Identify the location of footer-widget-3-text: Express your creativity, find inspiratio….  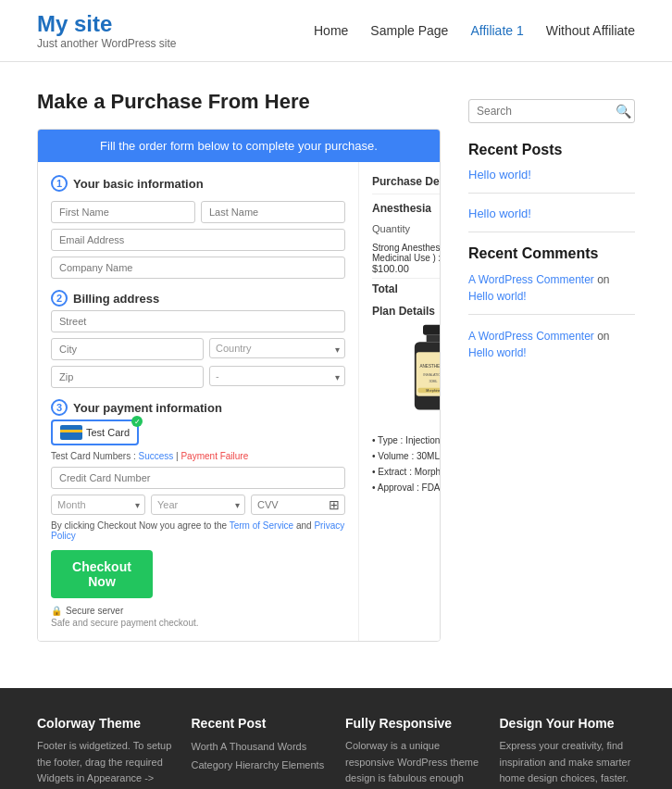
(568, 763).